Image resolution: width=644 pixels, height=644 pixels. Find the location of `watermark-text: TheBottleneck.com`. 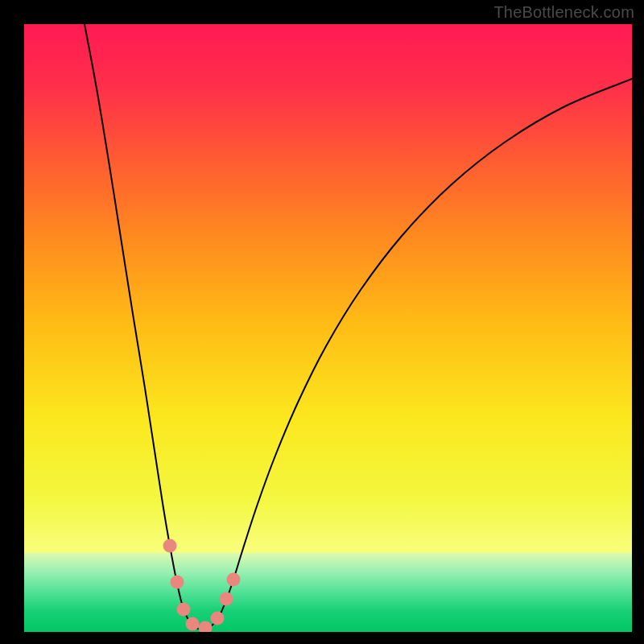

watermark-text: TheBottleneck.com is located at coordinates (564, 13).